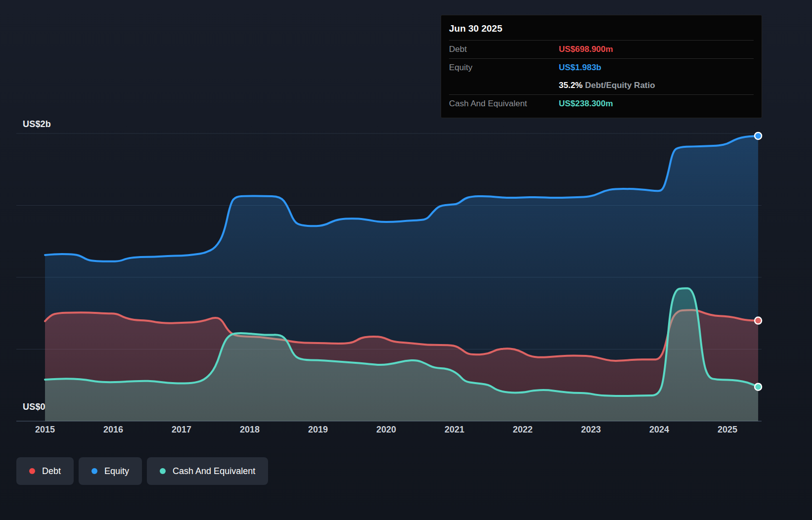 The width and height of the screenshot is (812, 520). Describe the element at coordinates (586, 104) in the screenshot. I see `tooltip-row-value: US$238.300m` at that location.